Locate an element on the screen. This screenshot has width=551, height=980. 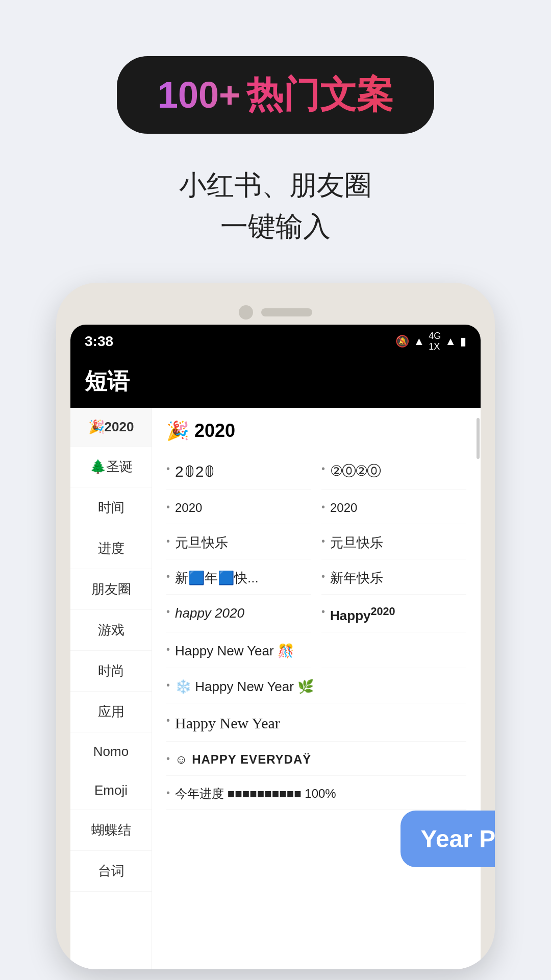
section-title: 🎉 2020 is located at coordinates (316, 431).